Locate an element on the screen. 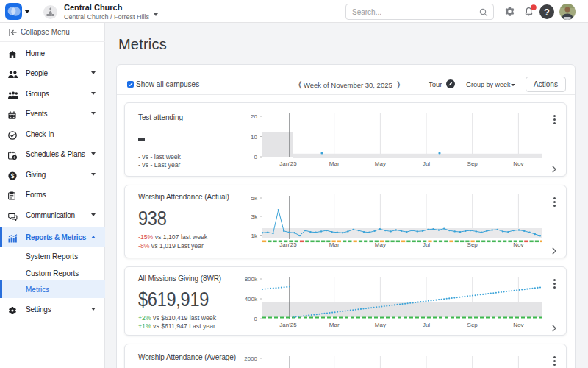  svg-text: 5k is located at coordinates (254, 199).